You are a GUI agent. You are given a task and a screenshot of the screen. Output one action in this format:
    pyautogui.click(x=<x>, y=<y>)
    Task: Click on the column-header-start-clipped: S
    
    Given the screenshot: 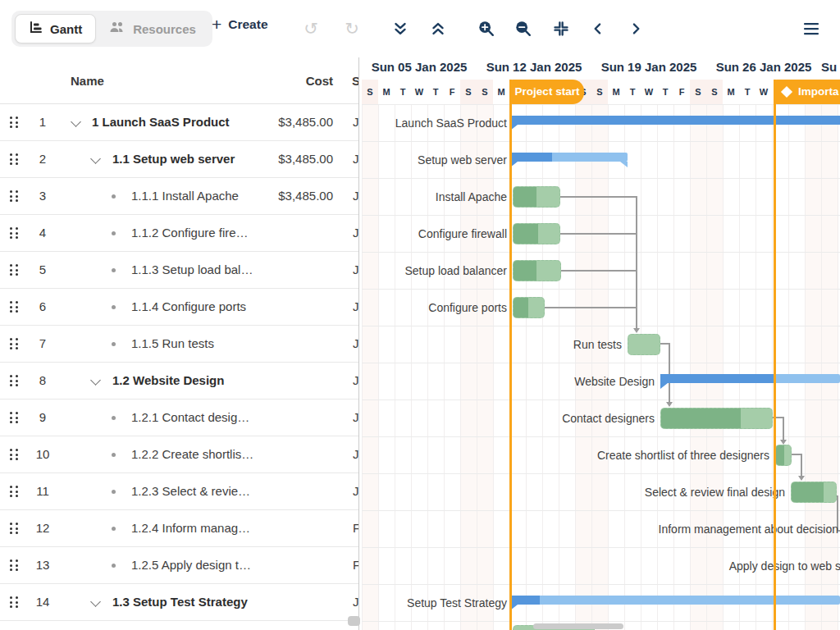 What is the action you would take?
    pyautogui.click(x=355, y=80)
    